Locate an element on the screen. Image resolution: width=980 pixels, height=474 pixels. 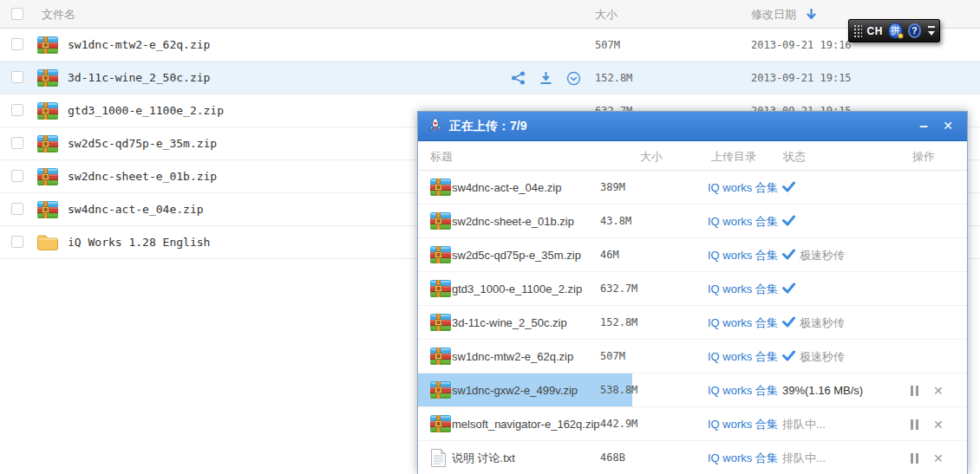
ime-minimize-icon is located at coordinates (931, 27).